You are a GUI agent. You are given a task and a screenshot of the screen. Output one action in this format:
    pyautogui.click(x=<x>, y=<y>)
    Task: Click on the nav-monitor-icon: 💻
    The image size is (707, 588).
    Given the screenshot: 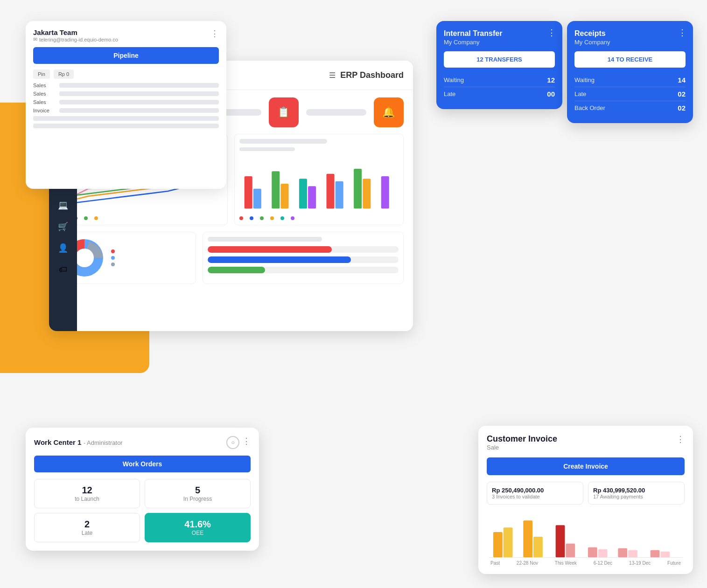 What is the action you would take?
    pyautogui.click(x=63, y=205)
    